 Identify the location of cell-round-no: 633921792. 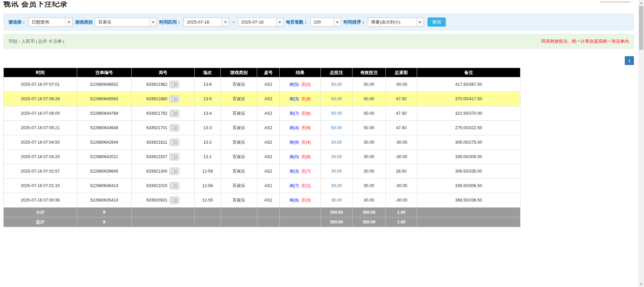
(157, 113).